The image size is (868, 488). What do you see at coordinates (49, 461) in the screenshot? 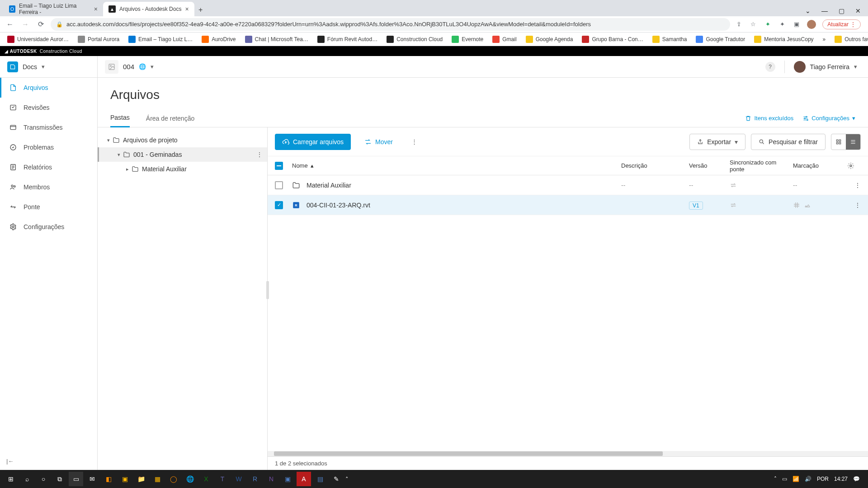
I see `collapse-sidebar-button: |←` at bounding box center [49, 461].